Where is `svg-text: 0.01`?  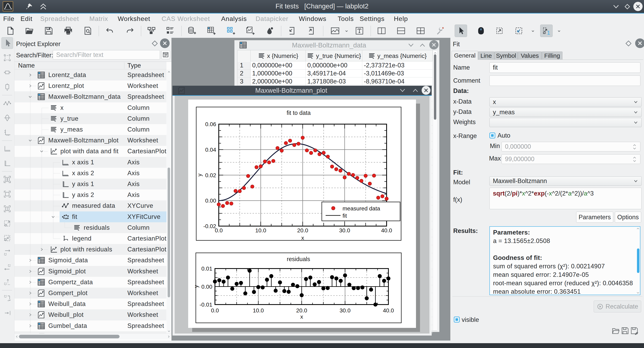 svg-text: 0.01 is located at coordinates (207, 269).